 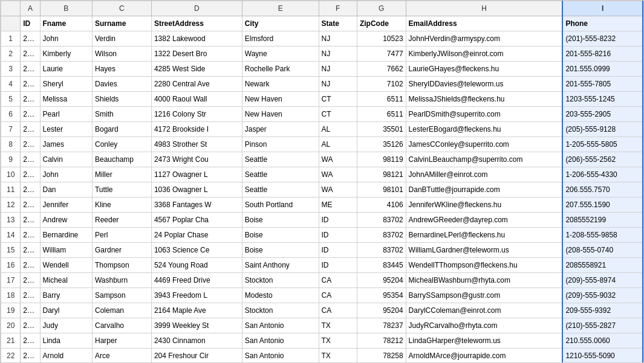 I want to click on cell-fname: Calvin, so click(x=66, y=159).